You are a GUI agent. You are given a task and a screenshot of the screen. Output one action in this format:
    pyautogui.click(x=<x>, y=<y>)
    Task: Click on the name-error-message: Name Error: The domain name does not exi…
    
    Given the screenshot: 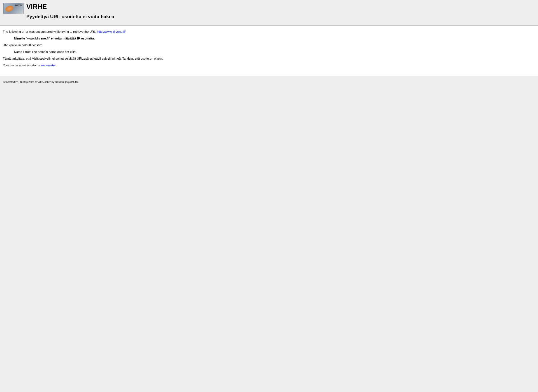 What is the action you would take?
    pyautogui.click(x=275, y=52)
    